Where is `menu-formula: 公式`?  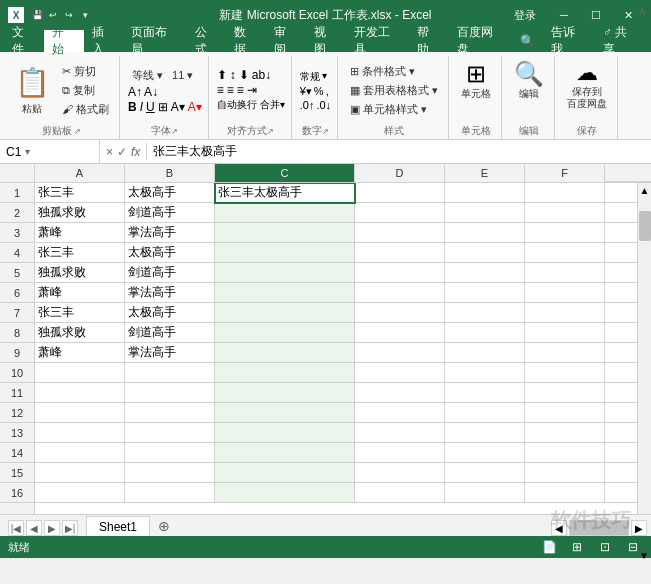 menu-formula: 公式 is located at coordinates (207, 41).